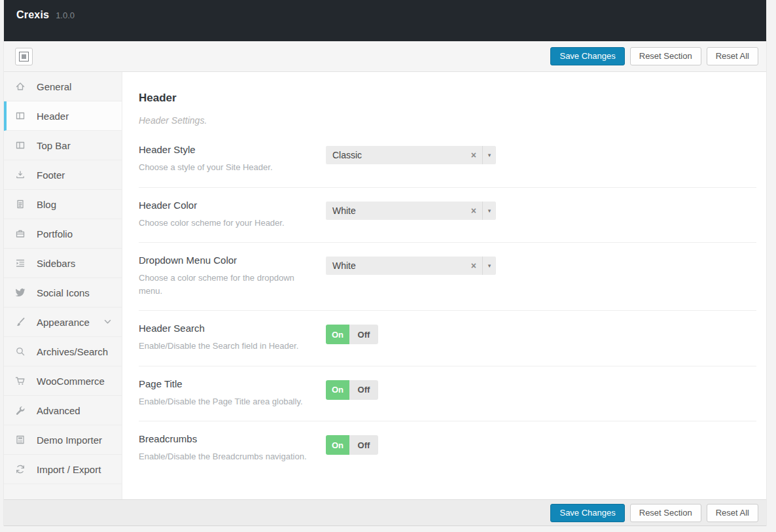 The height and width of the screenshot is (532, 776). What do you see at coordinates (63, 322) in the screenshot?
I see `sidebar-item-label: Appearance` at bounding box center [63, 322].